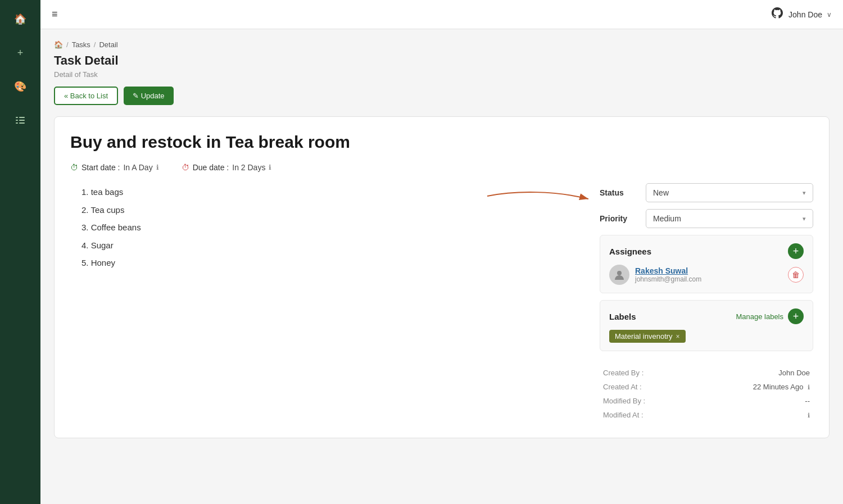  Describe the element at coordinates (796, 316) in the screenshot. I see `add-label-button: +` at that location.